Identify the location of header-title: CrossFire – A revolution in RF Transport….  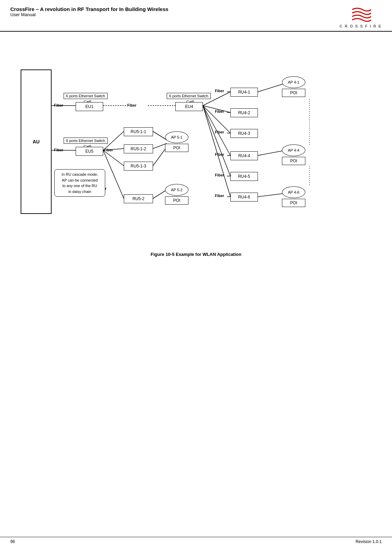
(89, 9).